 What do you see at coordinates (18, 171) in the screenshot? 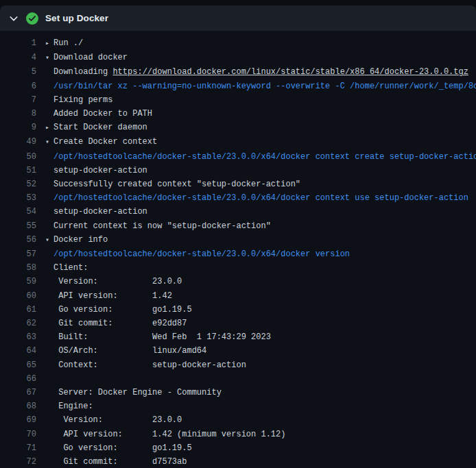
I see `line-number: 51` at bounding box center [18, 171].